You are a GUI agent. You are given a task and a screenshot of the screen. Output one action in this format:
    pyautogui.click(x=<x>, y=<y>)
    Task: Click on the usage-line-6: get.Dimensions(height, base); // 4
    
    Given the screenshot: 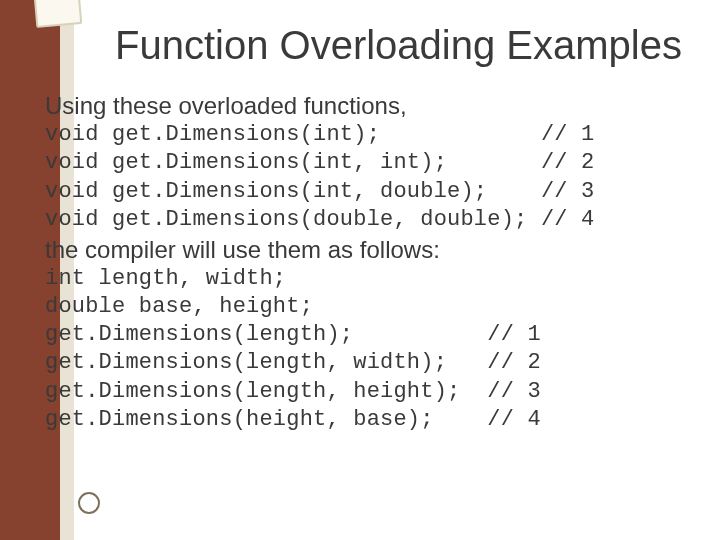 What is the action you would take?
    pyautogui.click(x=372, y=420)
    